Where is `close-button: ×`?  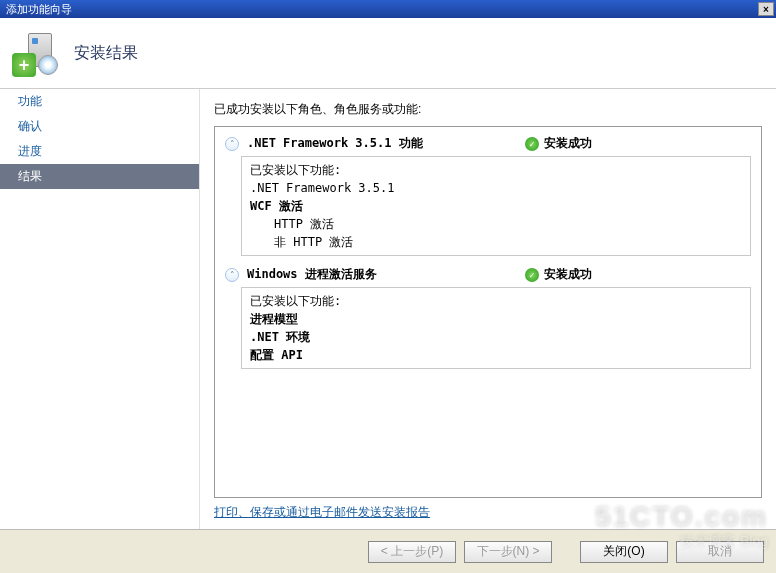
close-button: × is located at coordinates (766, 9).